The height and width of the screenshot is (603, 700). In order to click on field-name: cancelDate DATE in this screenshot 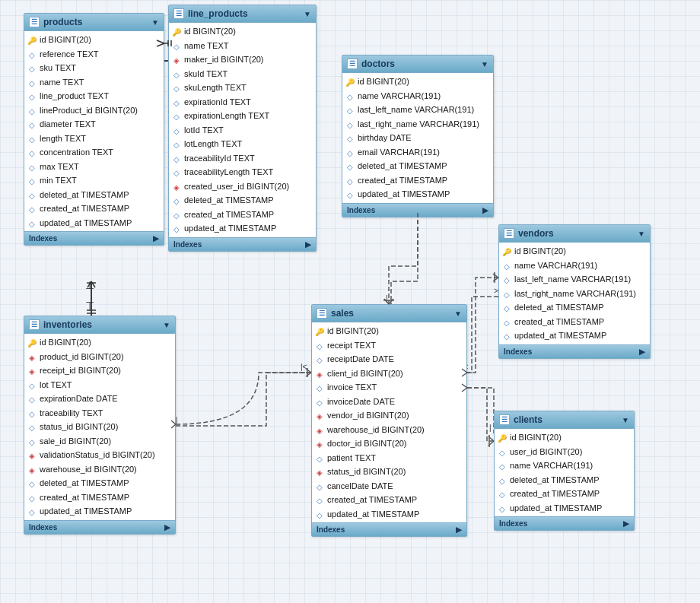, I will do `click(361, 487)`.